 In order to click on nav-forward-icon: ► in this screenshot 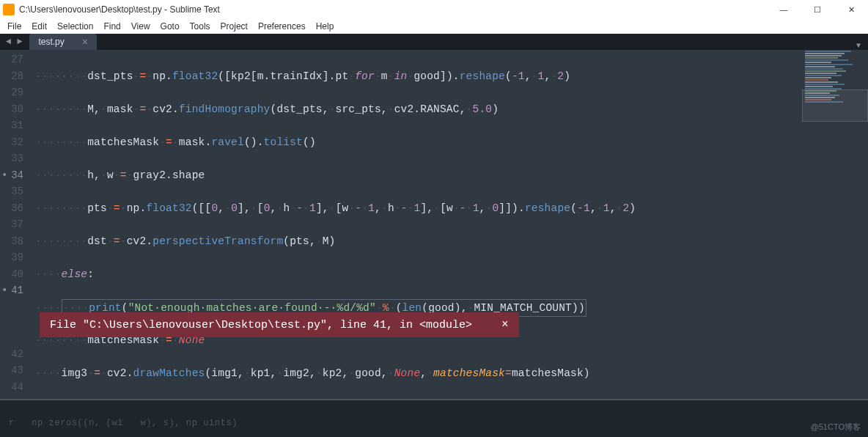, I will do `click(19, 42)`.